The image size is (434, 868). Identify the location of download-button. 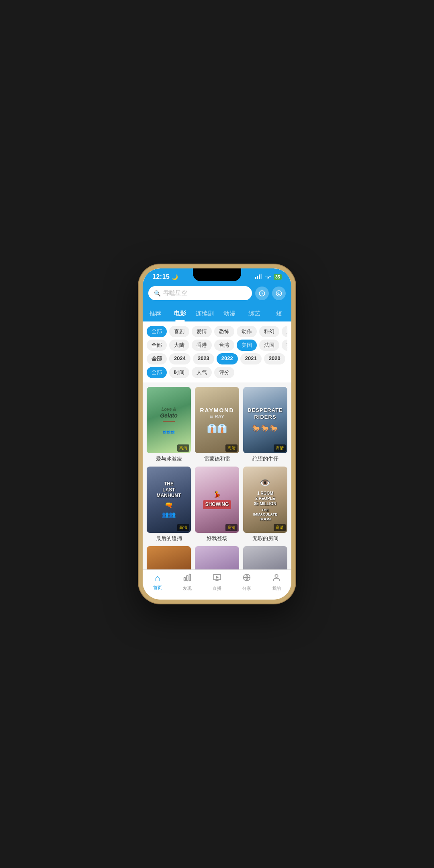
(279, 293).